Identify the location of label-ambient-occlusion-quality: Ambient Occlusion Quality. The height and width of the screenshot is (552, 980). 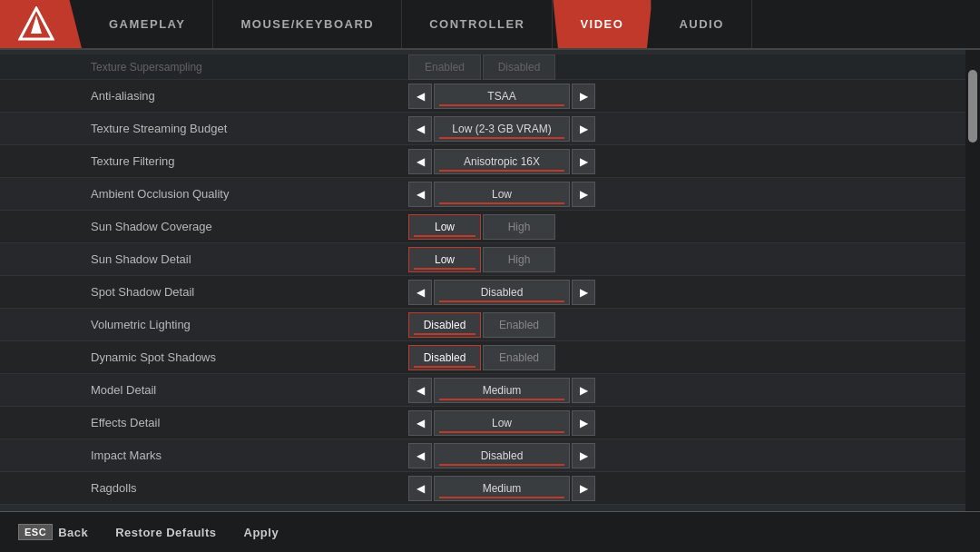
(250, 194).